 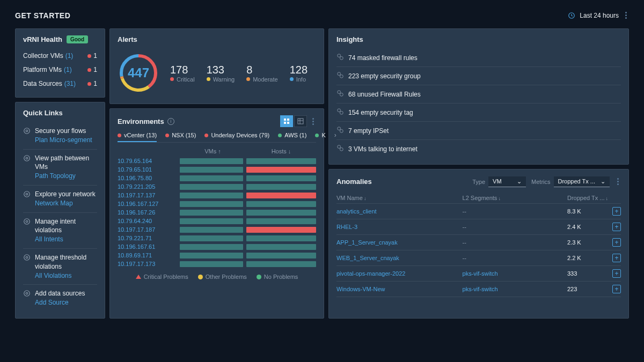 What do you see at coordinates (217, 161) in the screenshot?
I see `env-row: 10.79.65.164` at bounding box center [217, 161].